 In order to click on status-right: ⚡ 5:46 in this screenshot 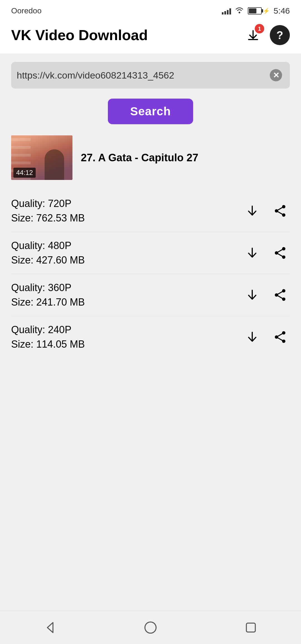, I will do `click(256, 11)`.